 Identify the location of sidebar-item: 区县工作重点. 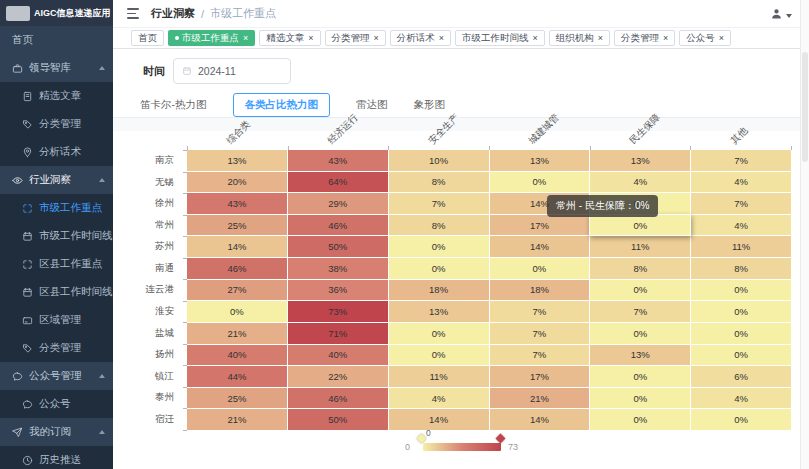
(56, 264).